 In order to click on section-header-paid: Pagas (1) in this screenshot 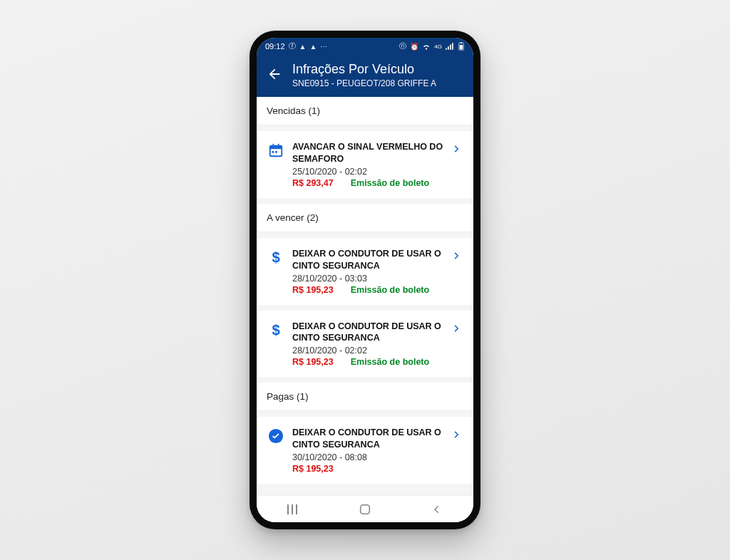, I will do `click(365, 397)`.